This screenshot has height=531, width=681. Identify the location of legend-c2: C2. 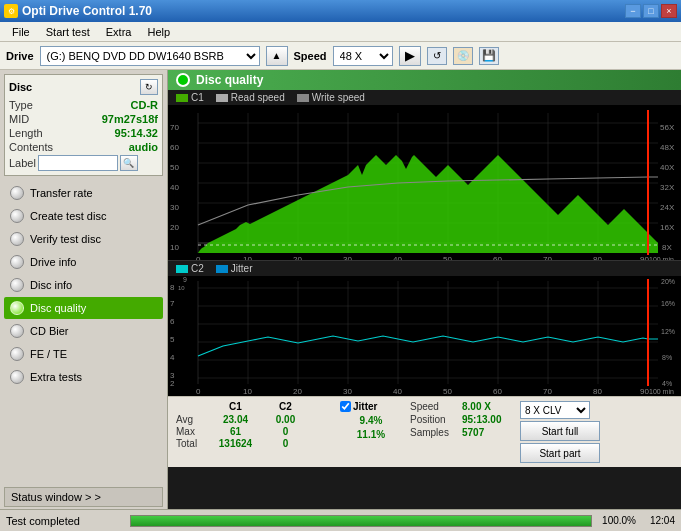
(190, 268).